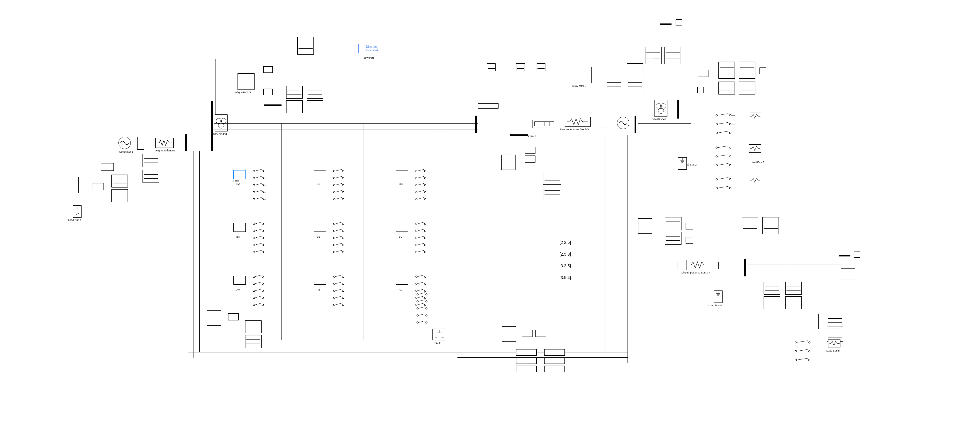  I want to click on cell-AC-sw1, so click(422, 277).